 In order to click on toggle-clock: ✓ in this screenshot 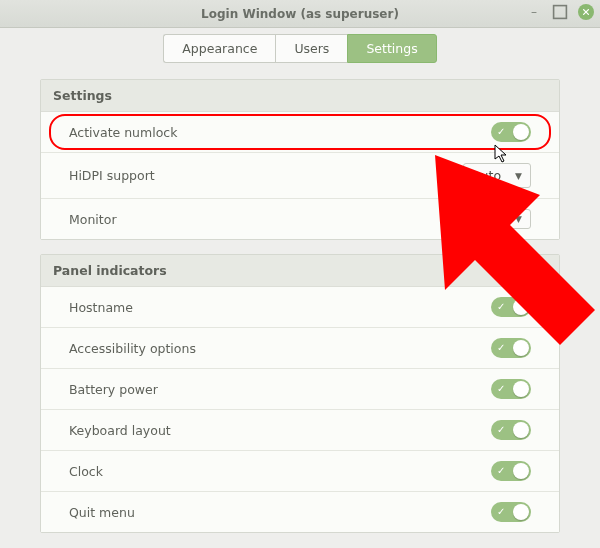, I will do `click(511, 471)`.